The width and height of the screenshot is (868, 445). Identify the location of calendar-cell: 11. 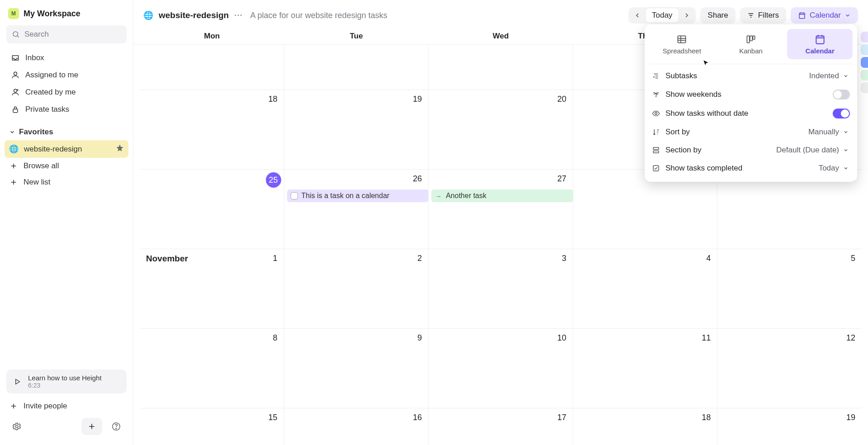
(646, 368).